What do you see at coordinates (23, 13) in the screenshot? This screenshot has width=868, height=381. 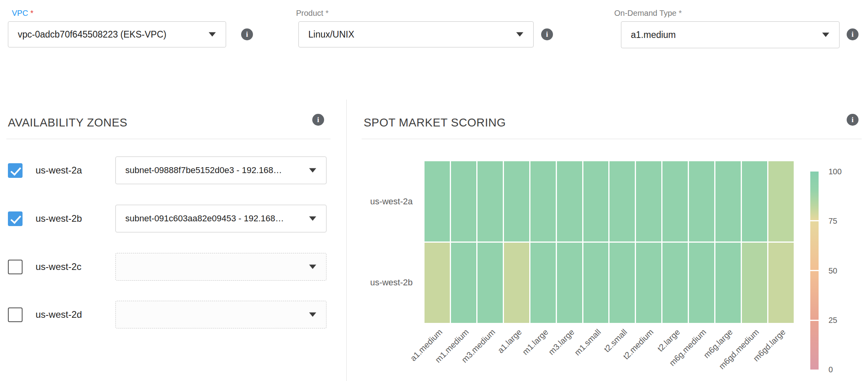 I see `vpc-label: VPC *` at bounding box center [23, 13].